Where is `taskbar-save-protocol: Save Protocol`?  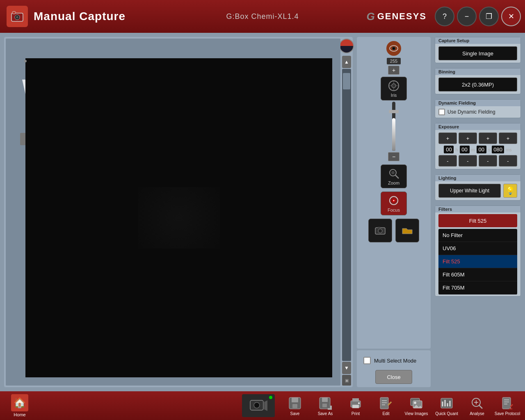
taskbar-save-protocol: Save Protocol is located at coordinates (507, 406).